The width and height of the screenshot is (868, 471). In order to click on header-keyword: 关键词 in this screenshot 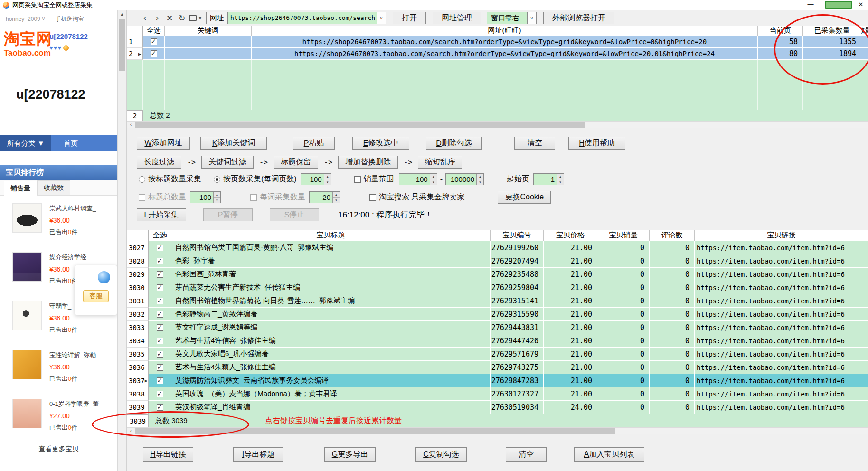, I will do `click(208, 31)`.